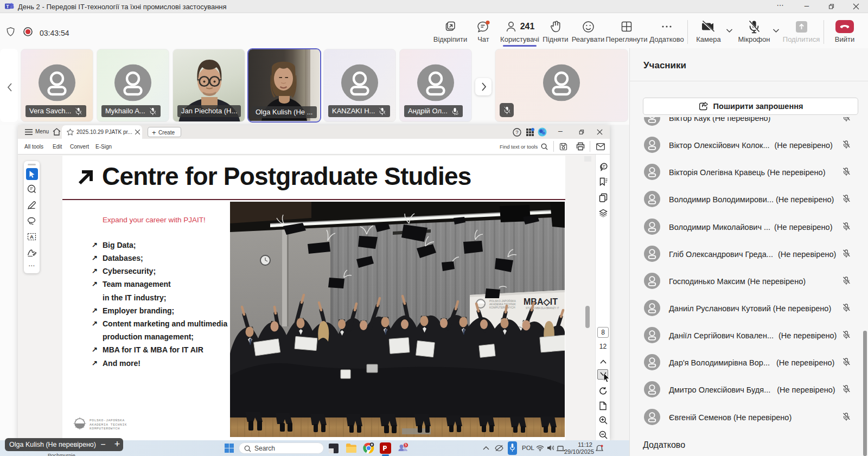 The image size is (868, 456). I want to click on svg-text: KOMPUTEROWYCH, so click(105, 428).